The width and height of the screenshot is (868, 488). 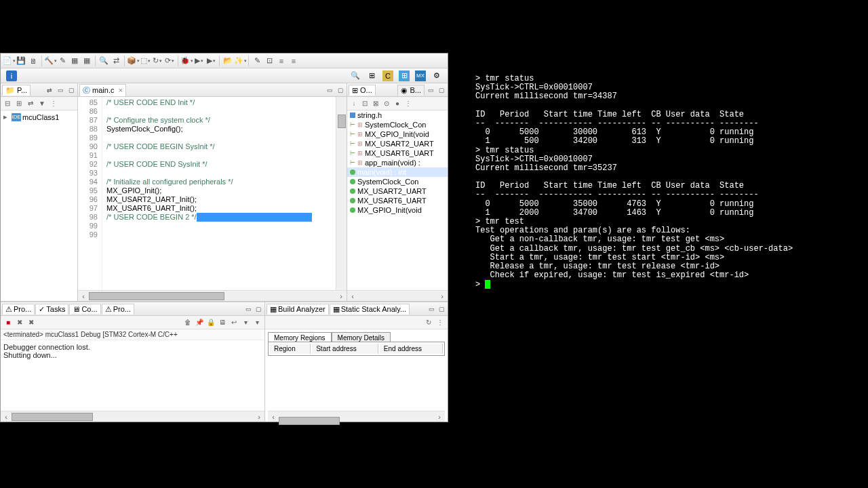 What do you see at coordinates (145, 61) in the screenshot?
I see `cube-icon: ⬚` at bounding box center [145, 61].